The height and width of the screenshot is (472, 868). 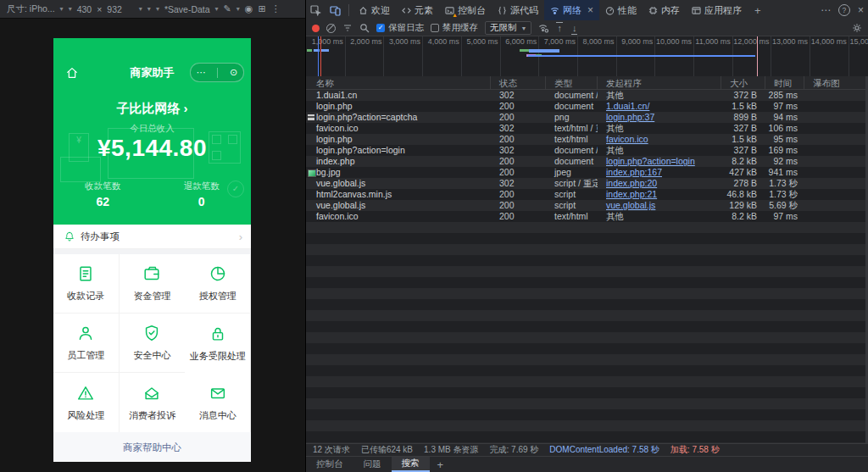 I want to click on drawer-tabbar: 控制台 问题 搜索 +, so click(x=587, y=464).